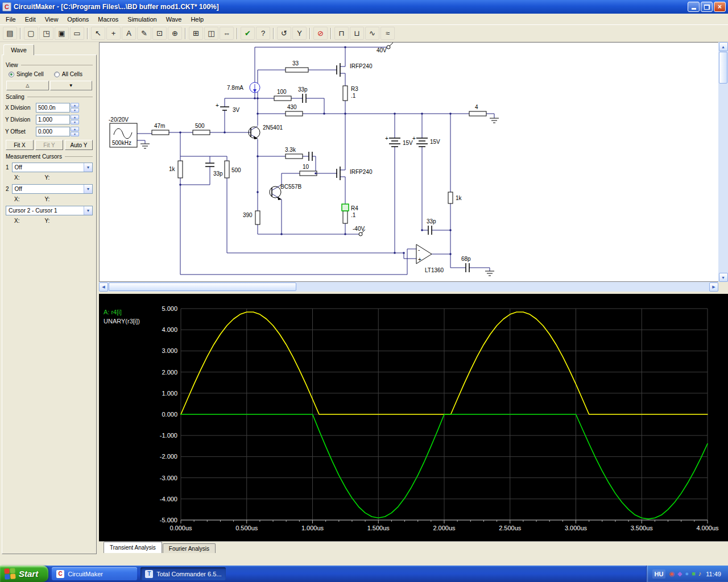  Describe the element at coordinates (11, 19) in the screenshot. I see `menu-file: File` at that location.